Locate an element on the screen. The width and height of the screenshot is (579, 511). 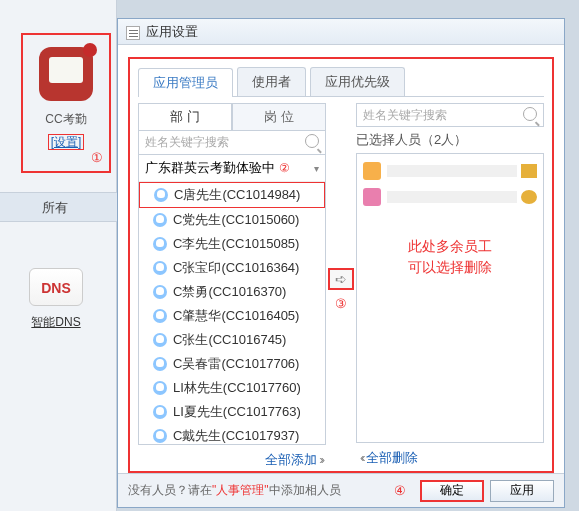
search-right: 姓名关键字搜索 is located at coordinates (450, 115).